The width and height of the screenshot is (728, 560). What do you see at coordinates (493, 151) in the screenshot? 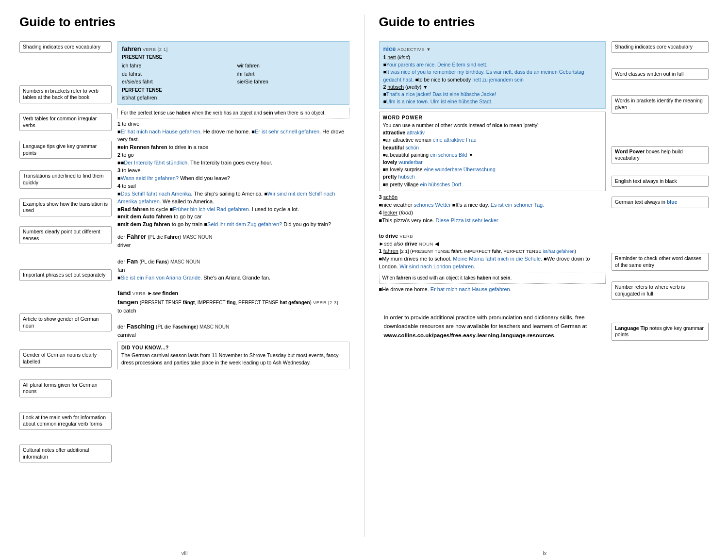
I see `word-power-box: WORD POWER You can use a number of other…` at bounding box center [493, 151].